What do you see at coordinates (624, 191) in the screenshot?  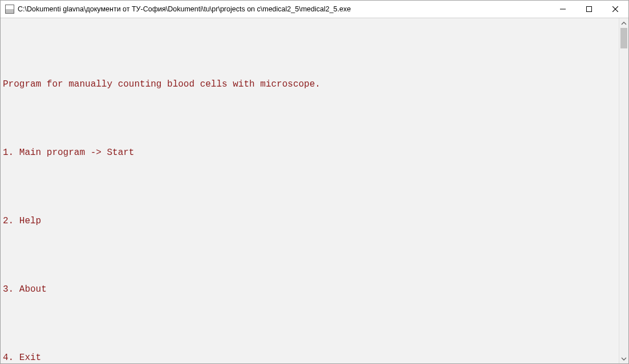 I see `vertical-scrollbar` at bounding box center [624, 191].